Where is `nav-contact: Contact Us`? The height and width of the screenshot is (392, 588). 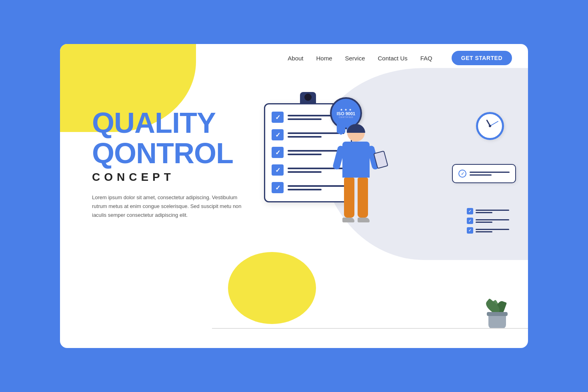 nav-contact: Contact Us is located at coordinates (393, 58).